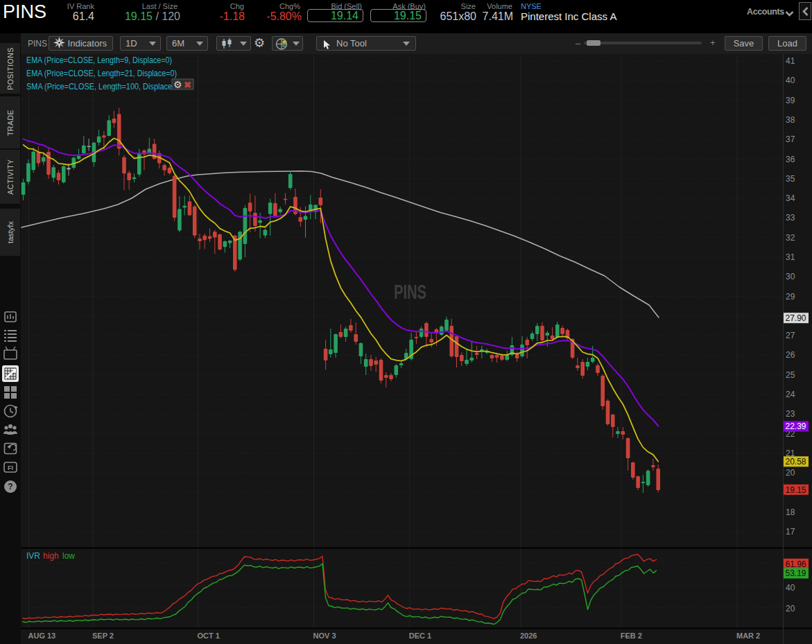  I want to click on svg-text: 31, so click(791, 257).